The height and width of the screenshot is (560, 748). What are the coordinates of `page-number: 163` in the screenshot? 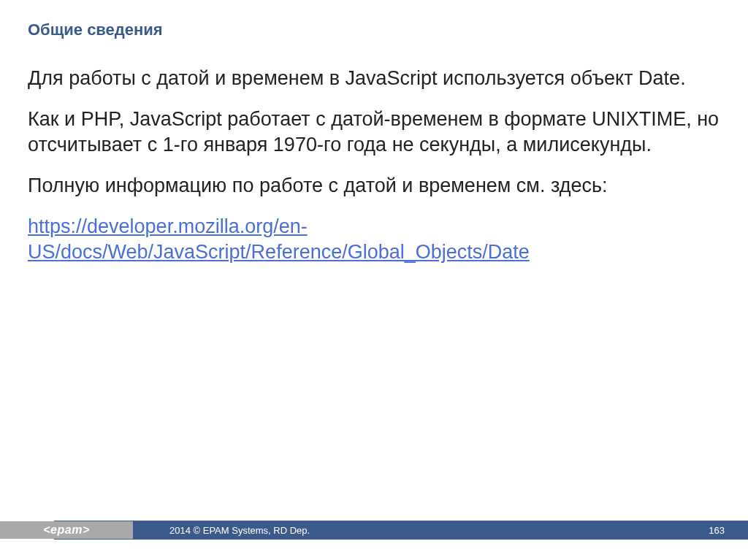 It's located at (717, 530).